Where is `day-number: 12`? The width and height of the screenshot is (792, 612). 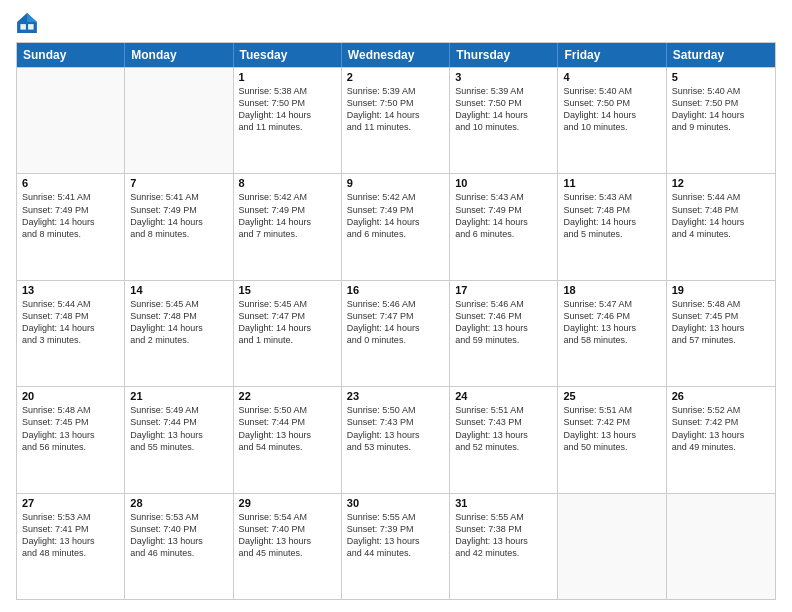
day-number: 12 is located at coordinates (721, 183).